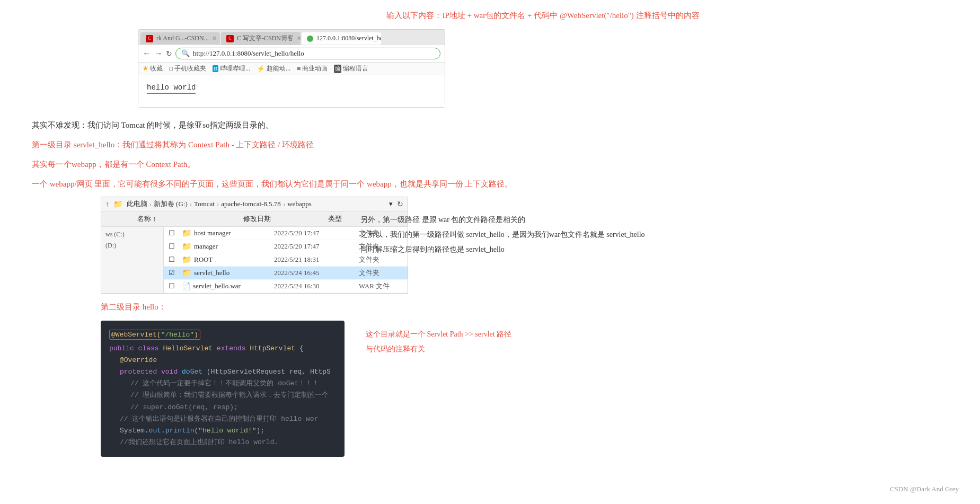 This screenshot has width=980, height=504. Describe the element at coordinates (135, 430) in the screenshot. I see `sysout-start: System.` at that location.